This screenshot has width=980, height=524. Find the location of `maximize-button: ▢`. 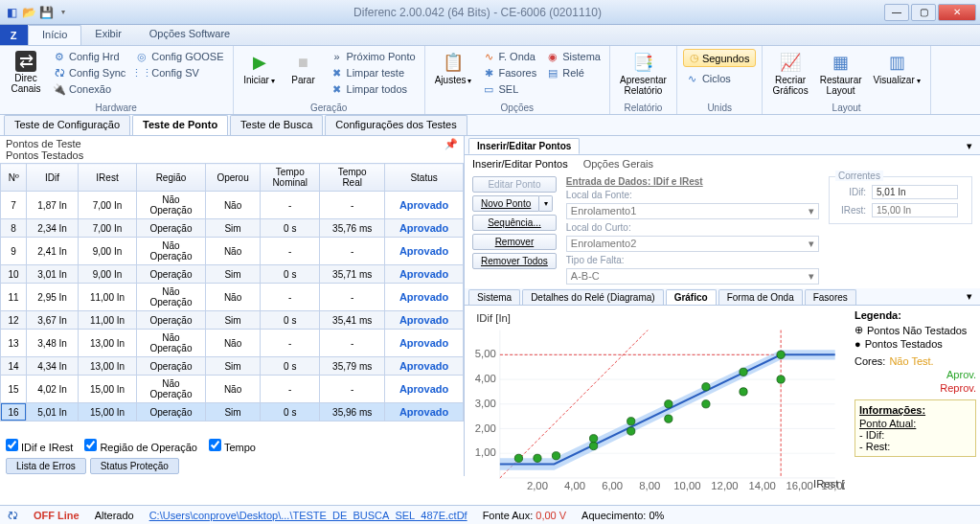

maximize-button: ▢ is located at coordinates (923, 12).